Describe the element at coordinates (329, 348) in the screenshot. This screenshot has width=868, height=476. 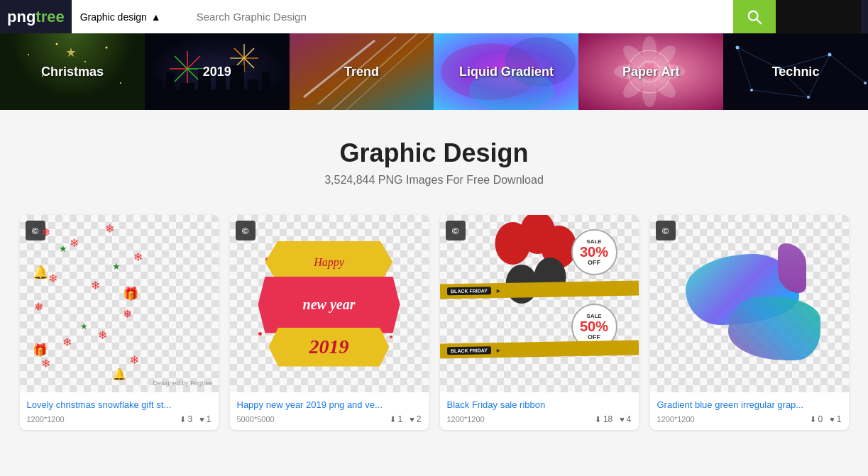
I see `hny-bot-shape: 2019` at that location.